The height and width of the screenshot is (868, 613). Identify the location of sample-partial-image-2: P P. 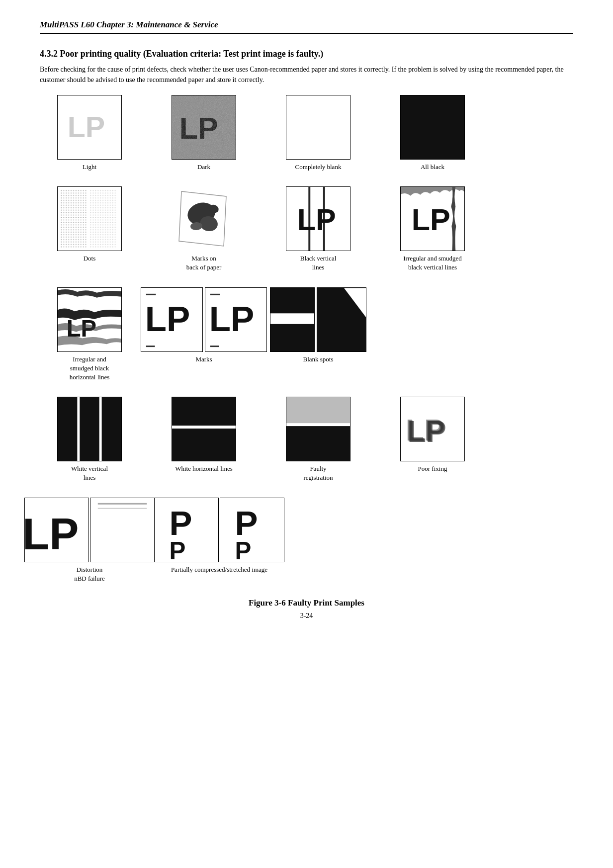
(252, 530).